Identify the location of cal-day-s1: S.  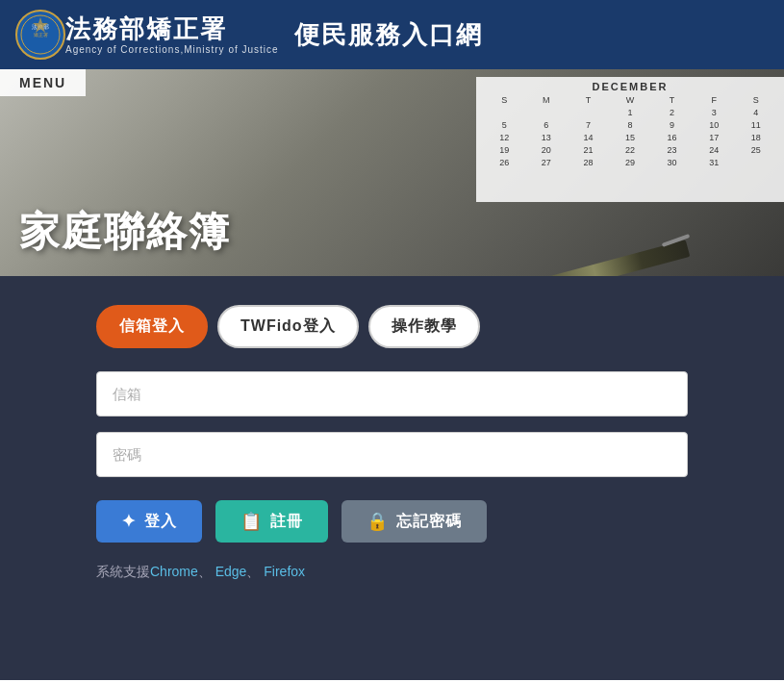
(504, 100).